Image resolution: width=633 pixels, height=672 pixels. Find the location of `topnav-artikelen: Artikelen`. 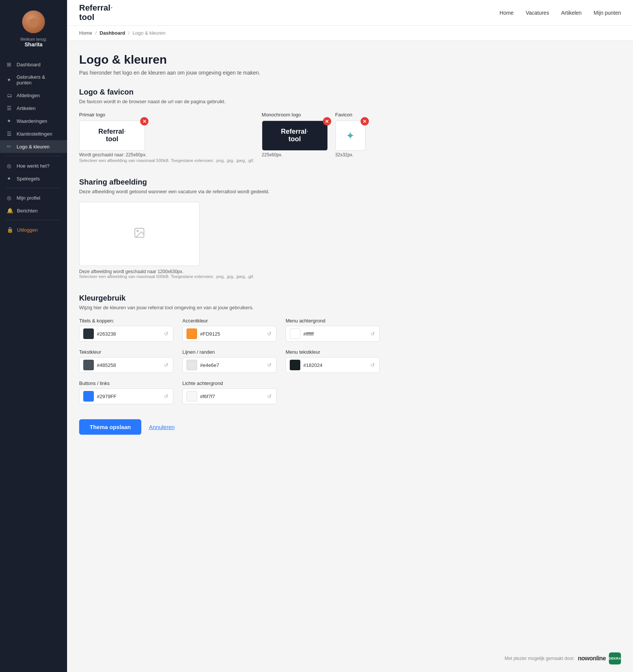

topnav-artikelen: Artikelen is located at coordinates (571, 13).